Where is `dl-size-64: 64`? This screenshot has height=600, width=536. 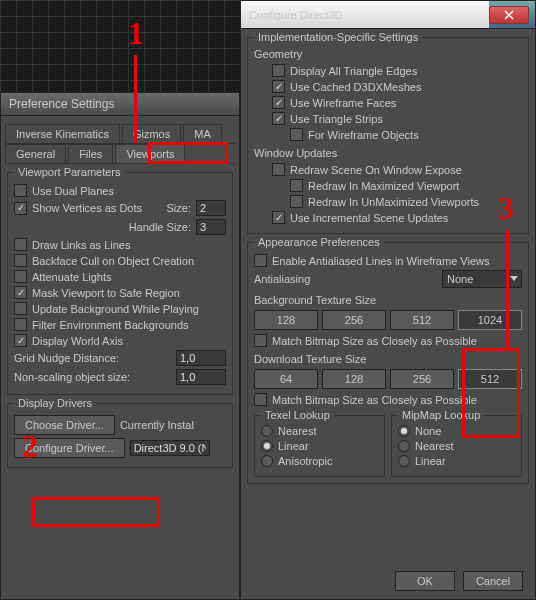
dl-size-64: 64 is located at coordinates (286, 379).